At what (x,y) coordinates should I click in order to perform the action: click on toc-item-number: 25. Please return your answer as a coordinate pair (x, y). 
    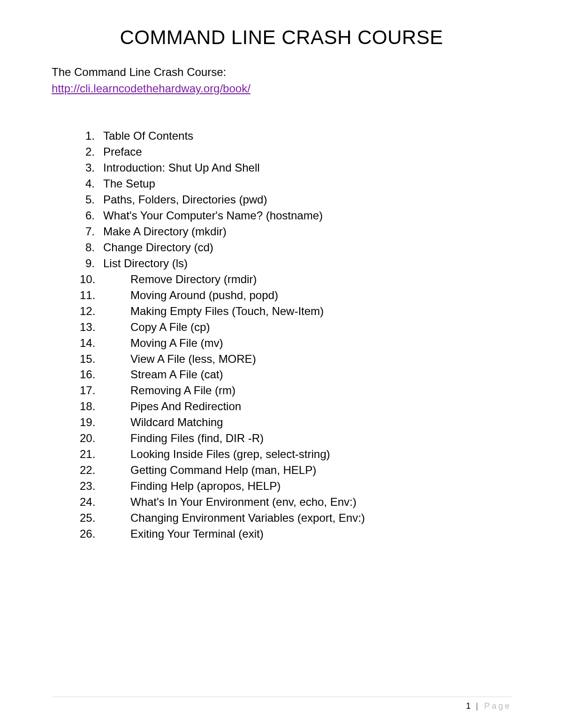
    Looking at the image, I should click on (90, 518).